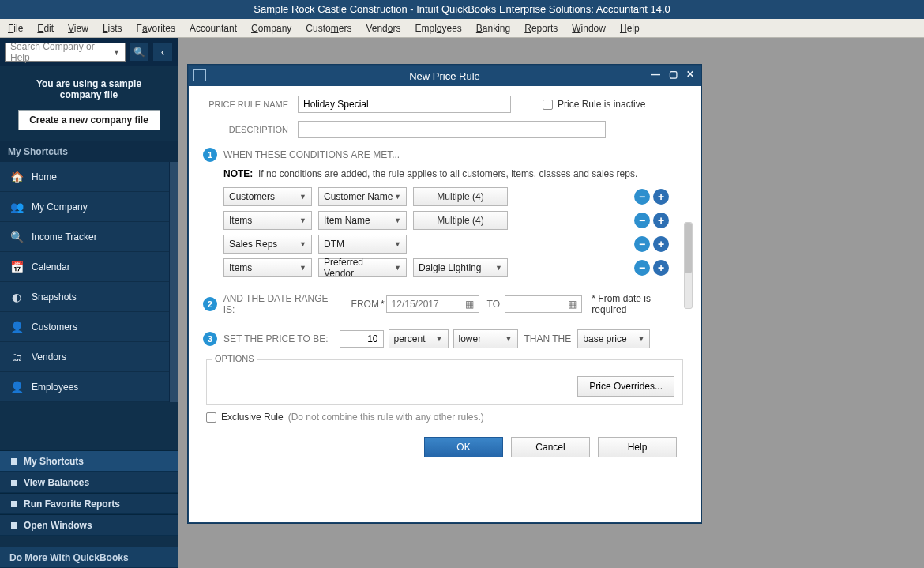 The width and height of the screenshot is (924, 568). What do you see at coordinates (614, 339) in the screenshot?
I see `basis-combo: base price▼` at bounding box center [614, 339].